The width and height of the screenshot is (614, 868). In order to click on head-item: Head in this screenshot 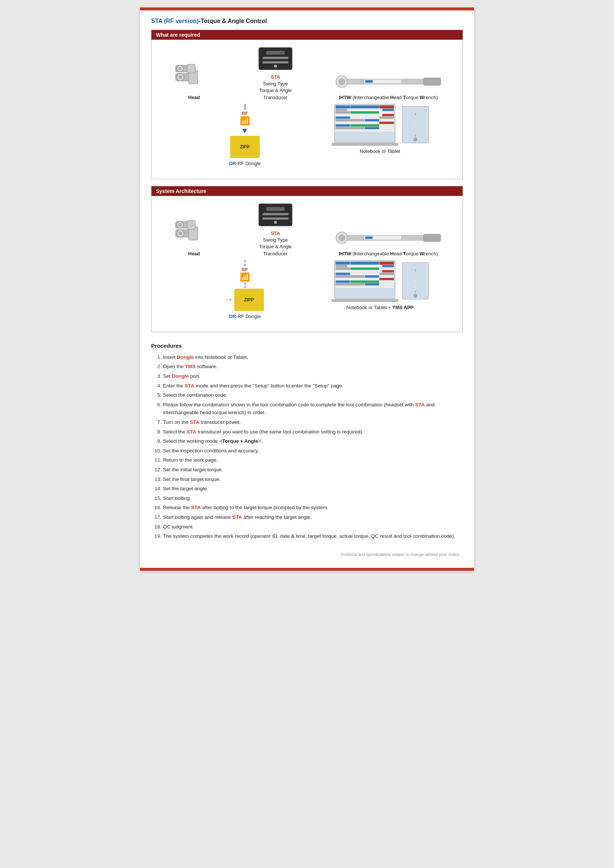, I will do `click(194, 82)`.